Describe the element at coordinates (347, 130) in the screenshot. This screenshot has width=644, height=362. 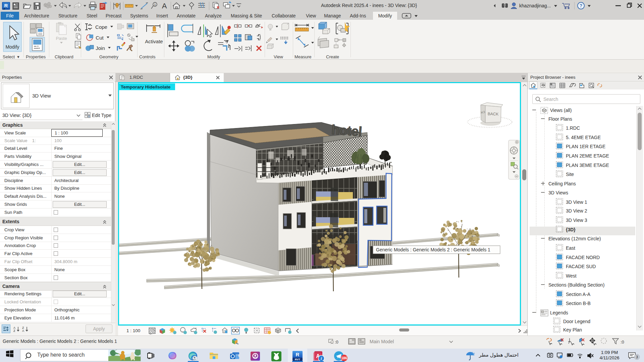
I see `svg-text: hotel` at that location.